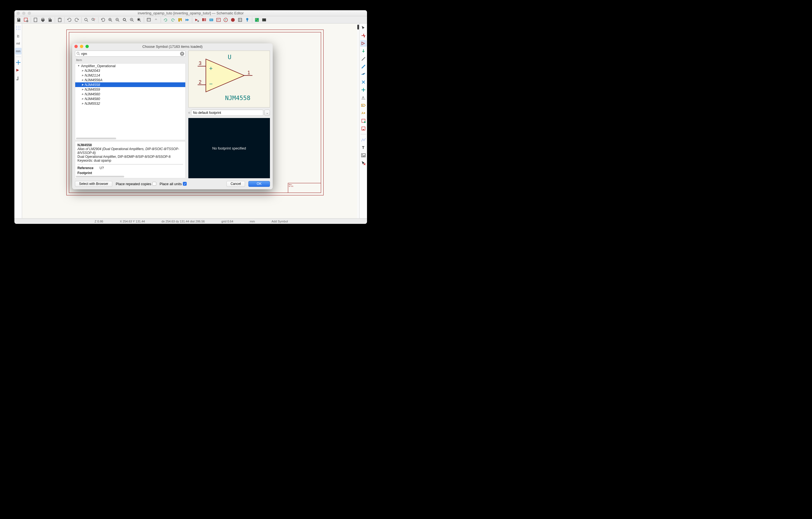  What do you see at coordinates (364, 98) in the screenshot?
I see `net-label-icon: A` at bounding box center [364, 98].